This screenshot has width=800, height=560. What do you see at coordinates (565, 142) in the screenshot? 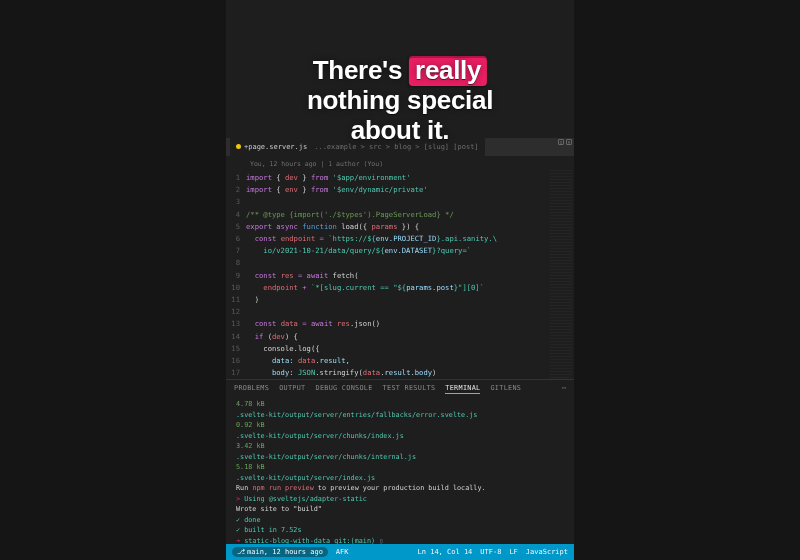
I see `tab-controls: ▯ ×` at bounding box center [565, 142].